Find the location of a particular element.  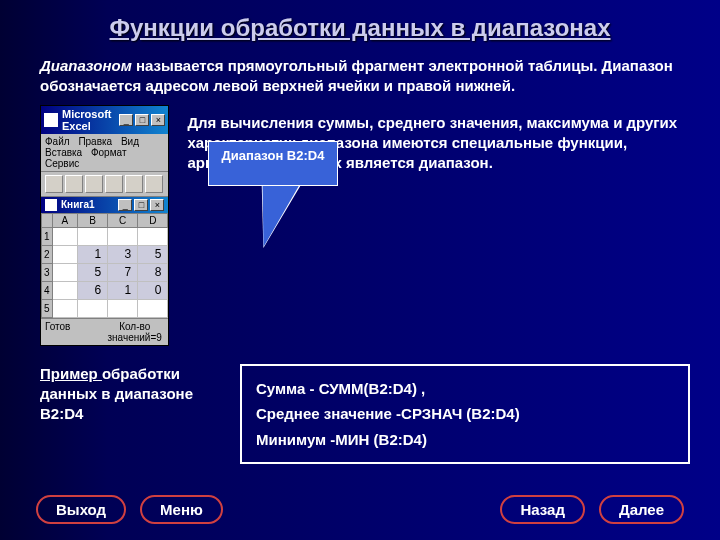

workbook-icon is located at coordinates (51, 205).